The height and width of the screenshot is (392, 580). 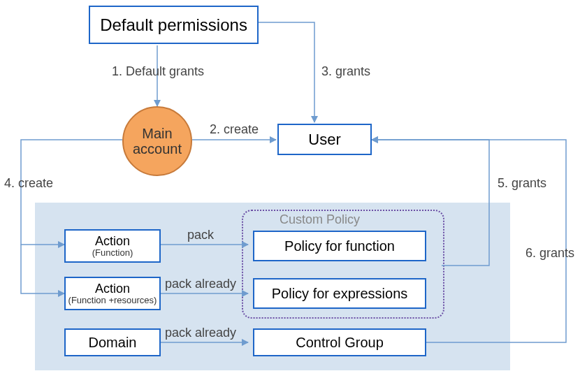 I want to click on edge-label-2: 2. create, so click(x=234, y=130).